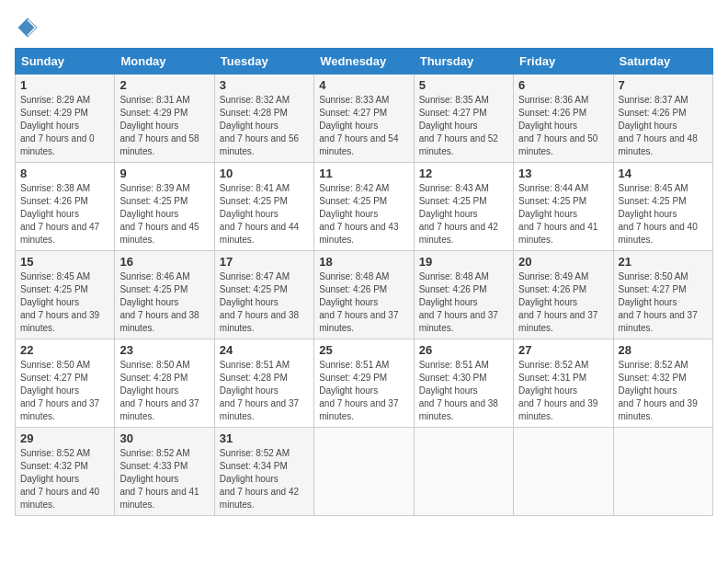 This screenshot has height=563, width=728. Describe the element at coordinates (65, 295) in the screenshot. I see `calendar-cell: 15 Sunrise: 8:45 AM Sunset: 4:25 PM Dayl…` at that location.